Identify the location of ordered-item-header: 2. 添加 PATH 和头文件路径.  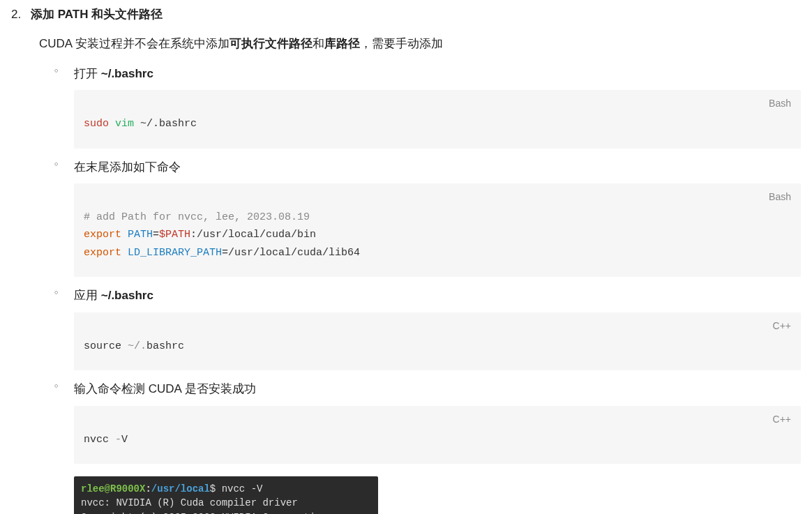
(406, 15).